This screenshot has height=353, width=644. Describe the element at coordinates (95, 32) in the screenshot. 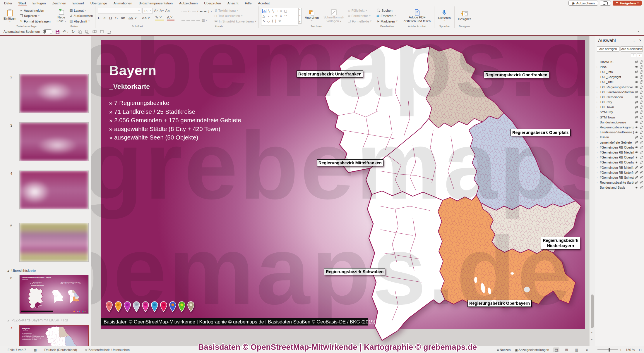

I see `group-objects-icon` at that location.